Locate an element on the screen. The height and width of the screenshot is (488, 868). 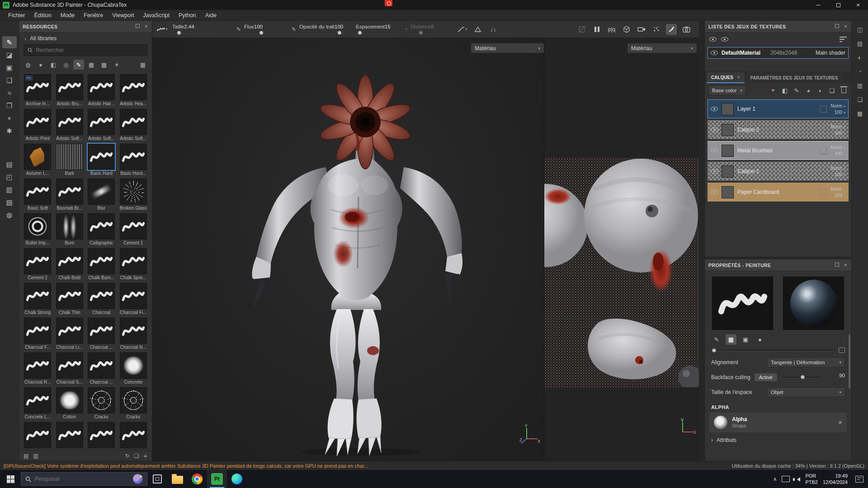
display-settings-icon: ◰ is located at coordinates (9, 177).